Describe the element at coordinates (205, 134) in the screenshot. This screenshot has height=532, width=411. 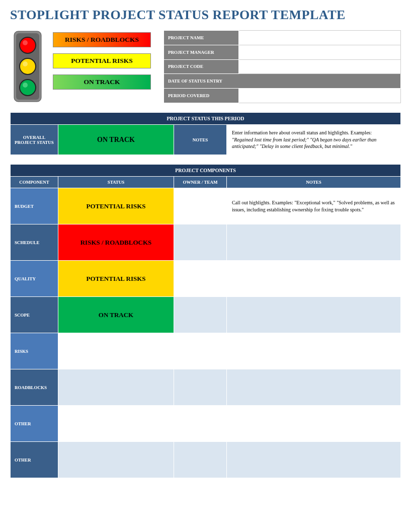
I see `status-period-table: PROJECT STATUS THIS PERIOD OVERALL PROJE…` at that location.